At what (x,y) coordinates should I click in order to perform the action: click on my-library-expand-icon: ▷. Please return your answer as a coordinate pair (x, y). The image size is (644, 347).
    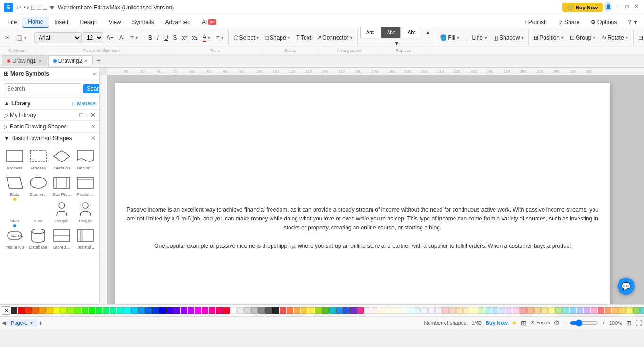
    Looking at the image, I should click on (6, 115).